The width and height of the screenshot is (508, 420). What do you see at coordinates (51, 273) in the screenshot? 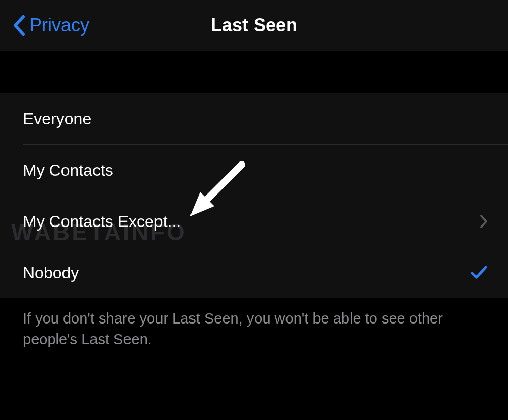
I see `option-label: Nobody` at bounding box center [51, 273].